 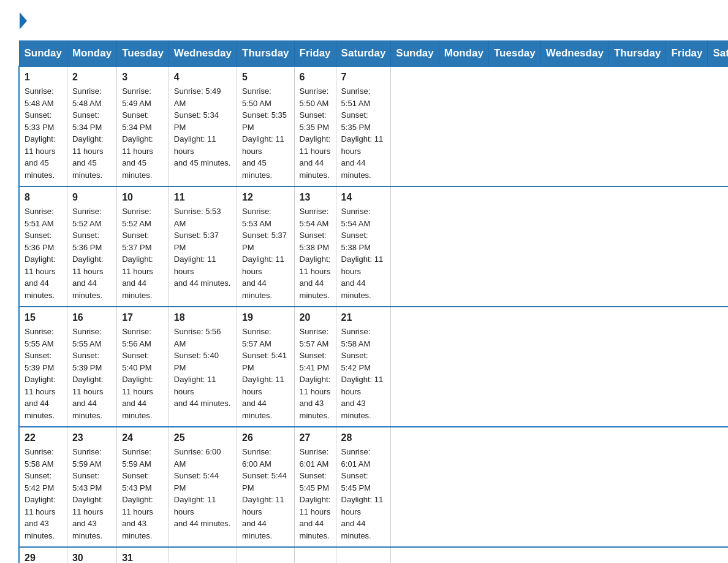 I want to click on day-number: 25, so click(x=203, y=438).